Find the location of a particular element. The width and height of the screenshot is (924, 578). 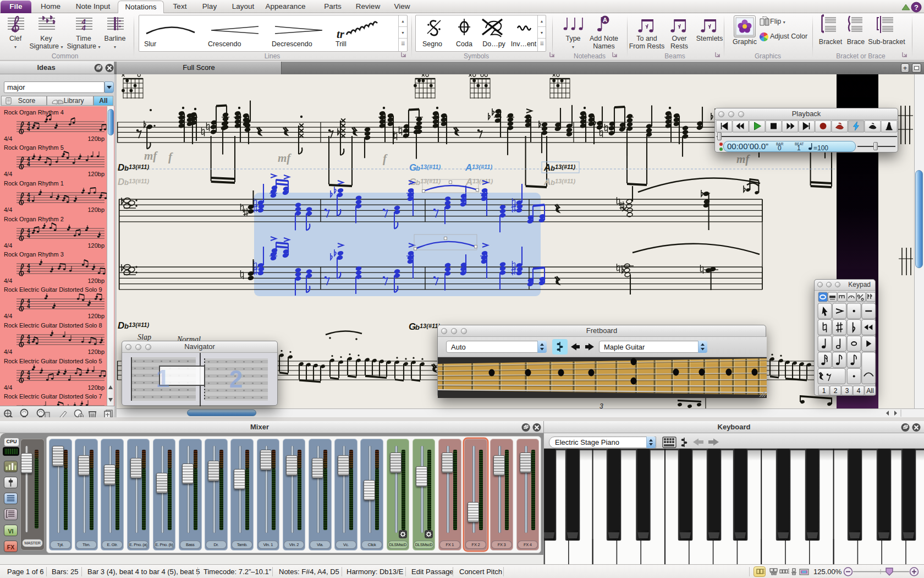

svg-text: FX is located at coordinates (11, 547).